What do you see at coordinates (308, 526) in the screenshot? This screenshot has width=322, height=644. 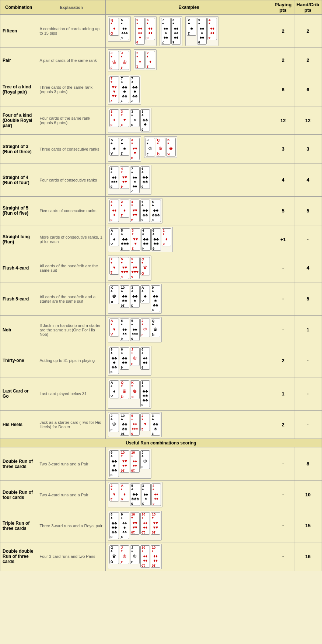 I see `pts-handcrib-triple-run3: 15` at bounding box center [308, 526].